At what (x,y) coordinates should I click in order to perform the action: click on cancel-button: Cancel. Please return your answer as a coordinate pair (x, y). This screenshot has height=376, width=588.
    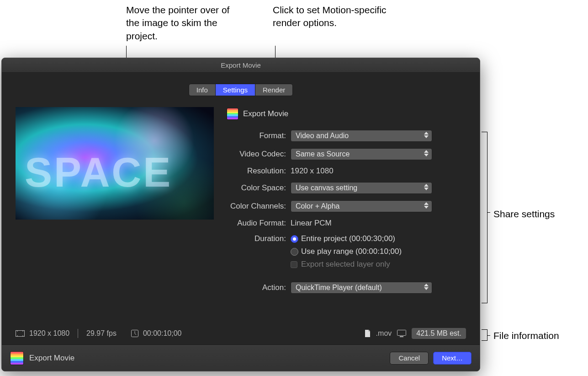
    Looking at the image, I should click on (409, 358).